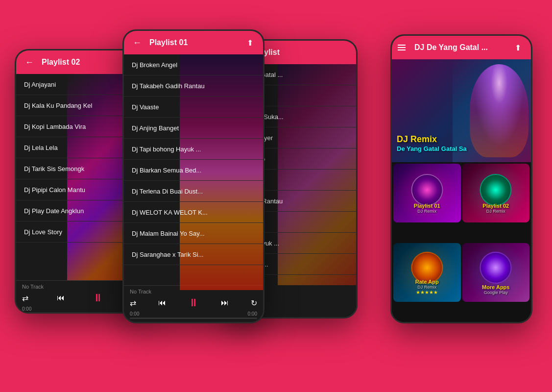  Describe the element at coordinates (427, 292) in the screenshot. I see `rate-stars: ★★★★★` at that location.